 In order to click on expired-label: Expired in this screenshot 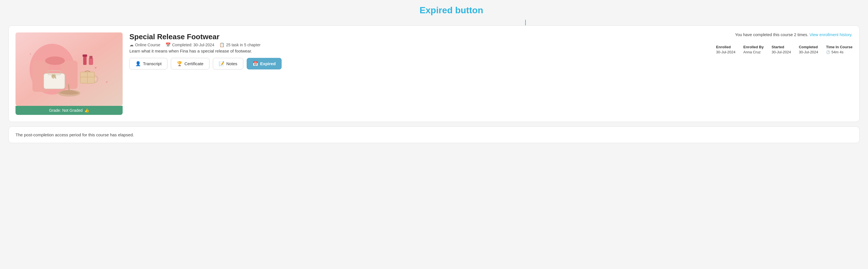, I will do `click(268, 63)`.